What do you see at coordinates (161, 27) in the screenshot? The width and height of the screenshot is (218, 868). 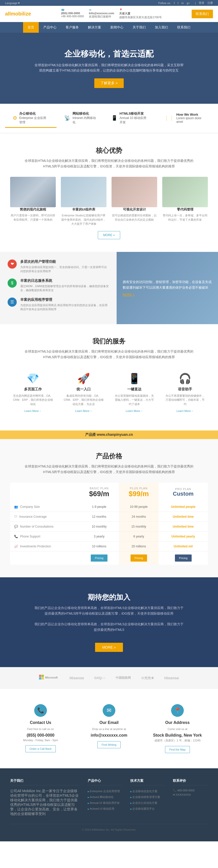 I see `nav-item-join: 加入我们` at bounding box center [161, 27].